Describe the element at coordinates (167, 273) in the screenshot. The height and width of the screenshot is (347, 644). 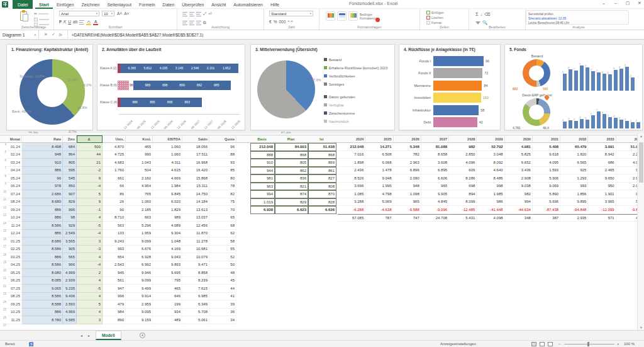
I see `cell: 9.695` at that location.